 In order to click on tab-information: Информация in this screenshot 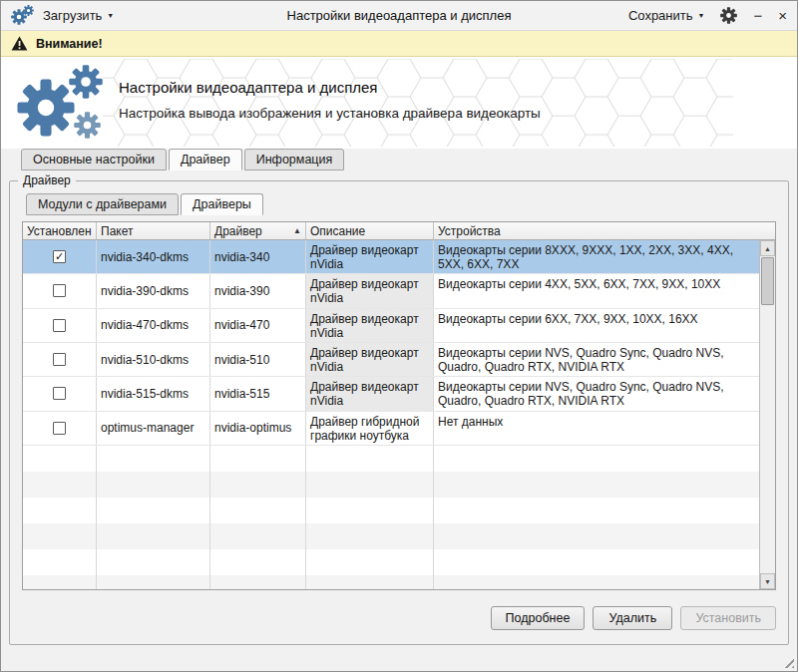, I will do `click(295, 160)`.